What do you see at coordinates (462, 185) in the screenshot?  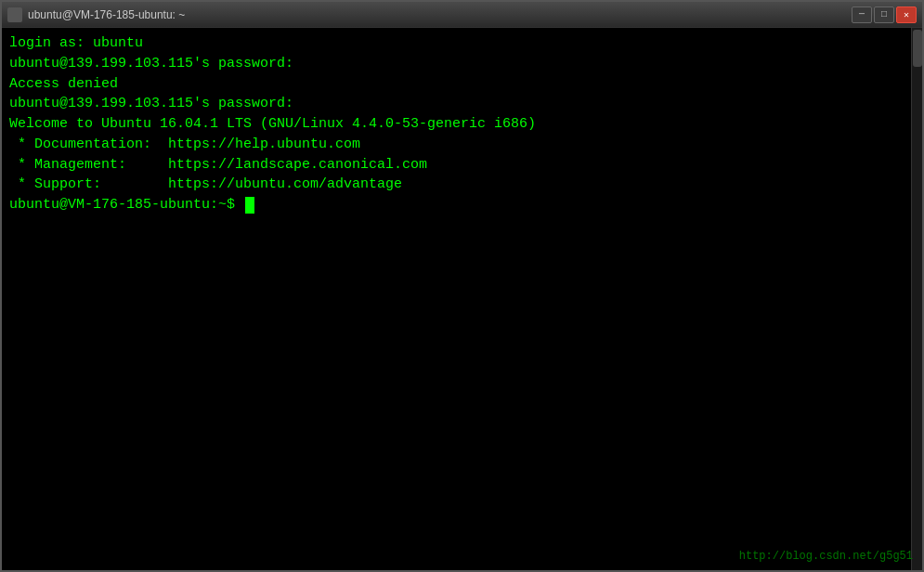 I see `terminal-line-9: * Support: https://ubuntu.com/advantage` at bounding box center [462, 185].